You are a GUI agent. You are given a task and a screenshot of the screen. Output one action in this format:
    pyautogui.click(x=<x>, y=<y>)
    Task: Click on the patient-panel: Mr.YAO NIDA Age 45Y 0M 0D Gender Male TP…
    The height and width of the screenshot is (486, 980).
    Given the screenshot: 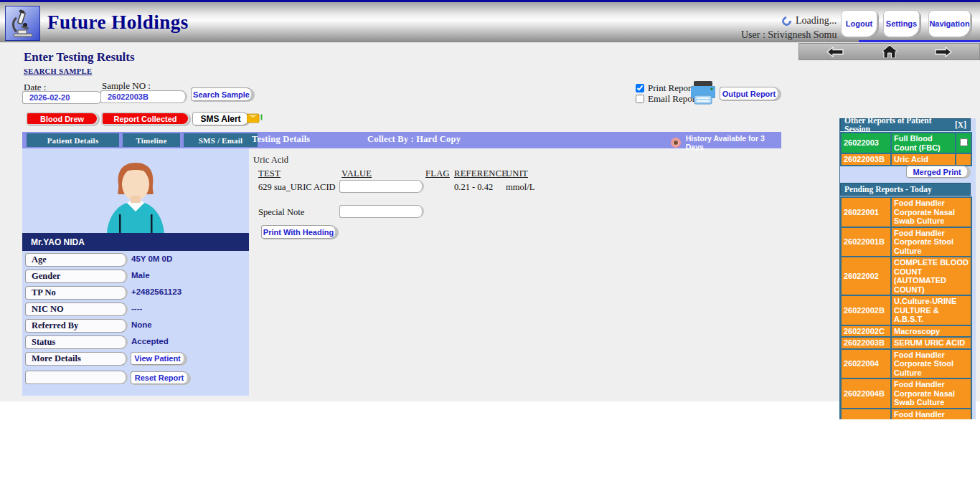 What is the action you would take?
    pyautogui.click(x=136, y=272)
    